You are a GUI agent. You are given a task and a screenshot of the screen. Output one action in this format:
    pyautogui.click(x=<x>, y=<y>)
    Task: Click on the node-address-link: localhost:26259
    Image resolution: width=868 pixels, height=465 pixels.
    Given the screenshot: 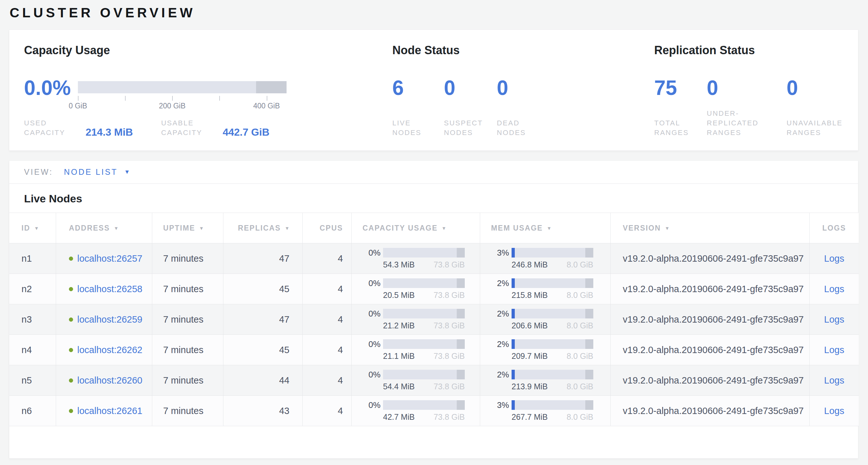 What is the action you would take?
    pyautogui.click(x=110, y=320)
    